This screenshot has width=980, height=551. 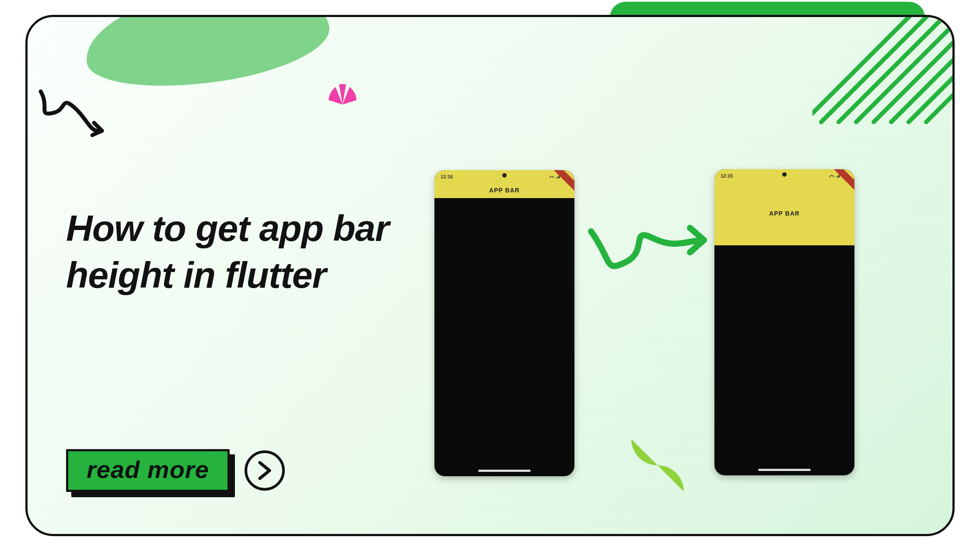 What do you see at coordinates (784, 322) in the screenshot?
I see `phone-mockup-tall-appbar: 12:15 APP BAR` at bounding box center [784, 322].